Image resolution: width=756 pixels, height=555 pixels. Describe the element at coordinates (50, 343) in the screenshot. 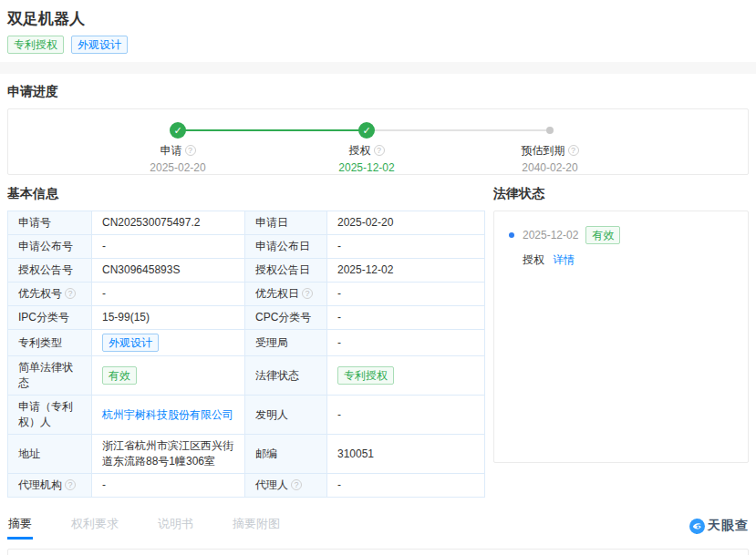

I see `label-cell: 专利类型` at that location.